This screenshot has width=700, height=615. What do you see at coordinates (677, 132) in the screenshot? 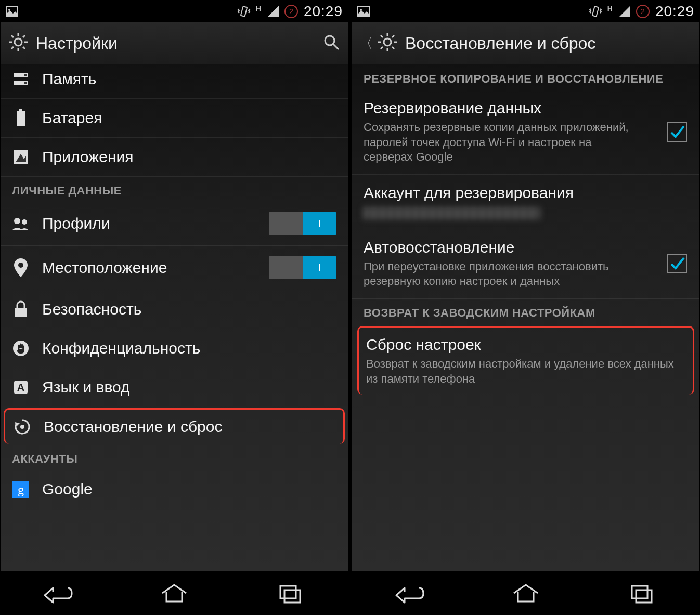
I see `checkbox -backup` at bounding box center [677, 132].